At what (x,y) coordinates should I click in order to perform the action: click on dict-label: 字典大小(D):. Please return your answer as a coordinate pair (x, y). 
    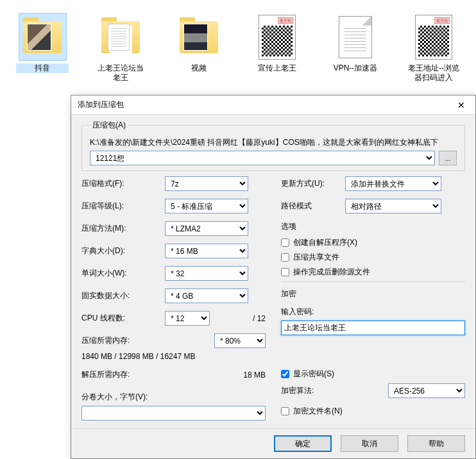
    Looking at the image, I should click on (123, 251).